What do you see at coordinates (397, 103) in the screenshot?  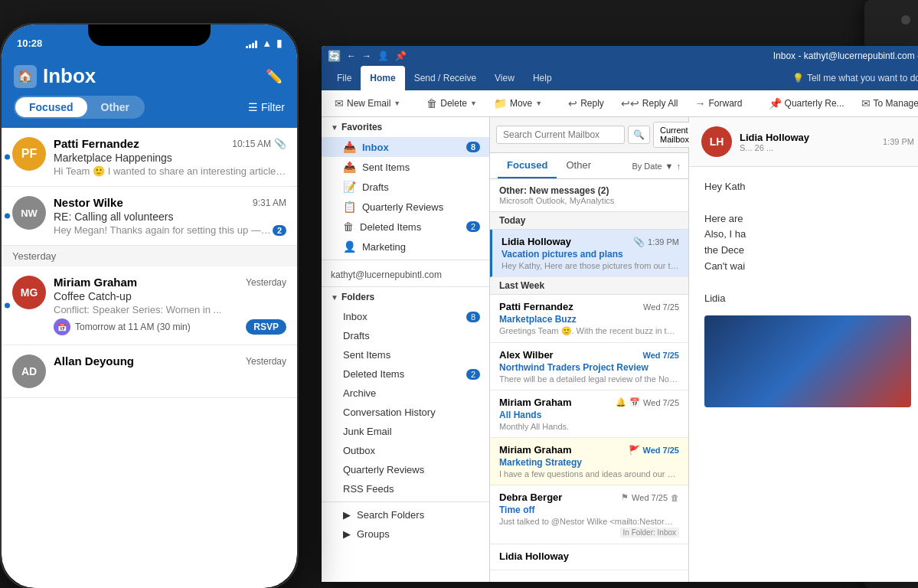 I see `new-email-dropdown: ▼` at bounding box center [397, 103].